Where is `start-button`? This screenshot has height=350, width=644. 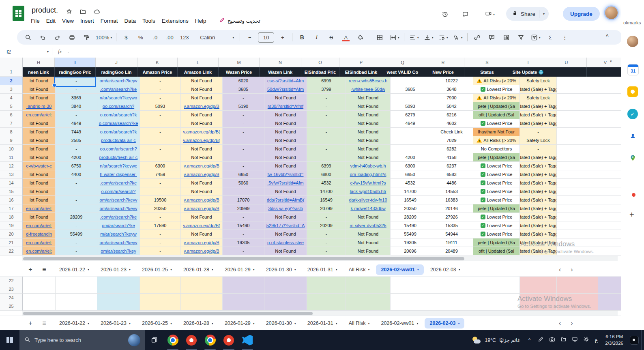 start-button is located at coordinates (10, 340).